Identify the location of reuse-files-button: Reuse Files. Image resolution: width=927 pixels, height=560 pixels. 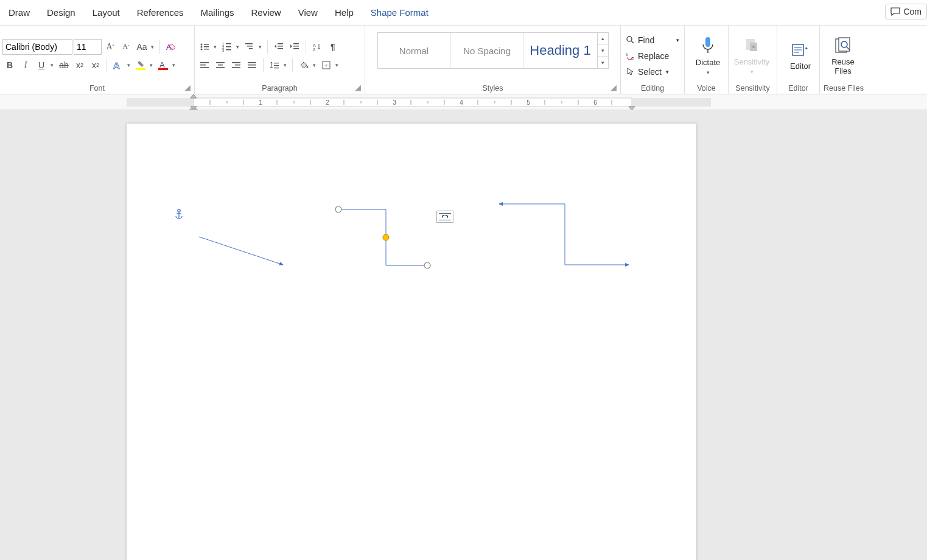
(843, 56).